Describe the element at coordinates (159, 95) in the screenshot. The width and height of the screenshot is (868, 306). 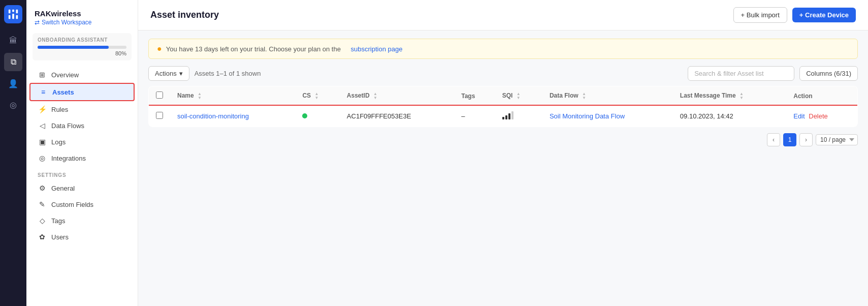
I see `select-all-checkbox` at that location.